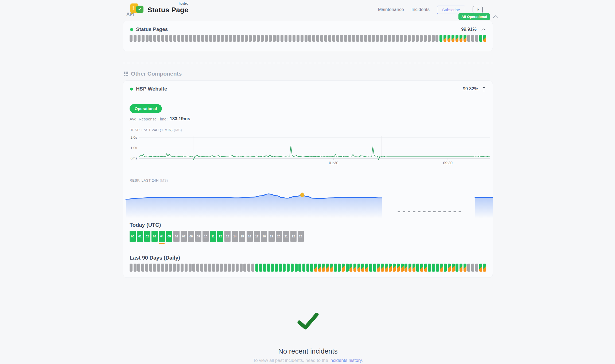 This screenshot has height=364, width=615. I want to click on hour-block-00: 00, so click(133, 236).